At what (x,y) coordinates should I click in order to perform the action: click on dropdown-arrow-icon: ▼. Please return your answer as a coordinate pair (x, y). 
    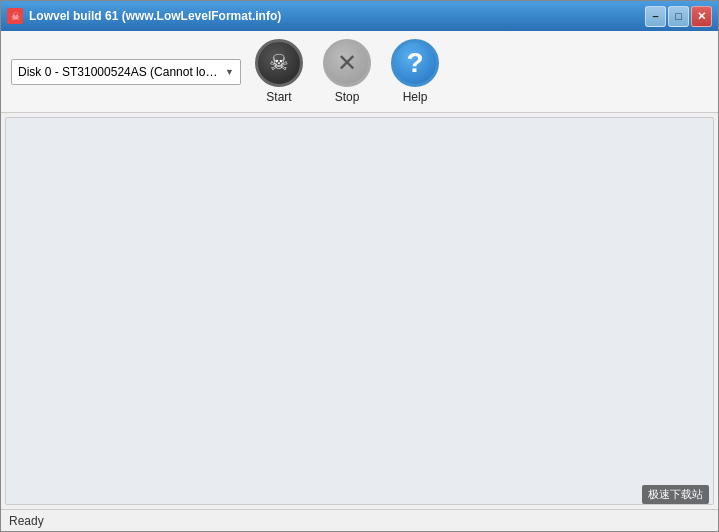
    Looking at the image, I should click on (230, 72).